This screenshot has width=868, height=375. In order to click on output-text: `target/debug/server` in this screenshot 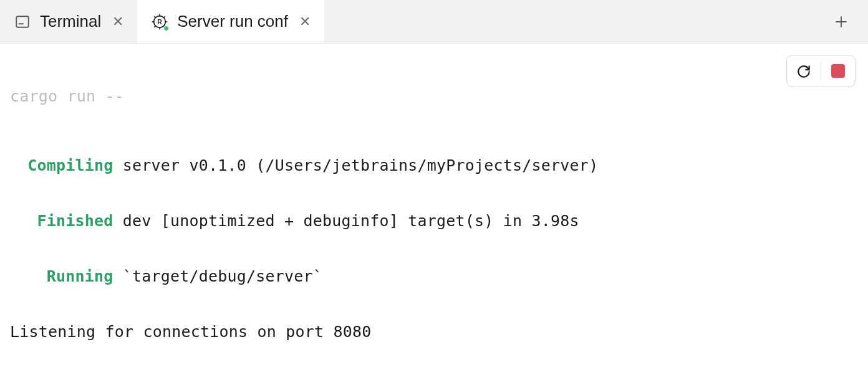, I will do `click(218, 277)`.